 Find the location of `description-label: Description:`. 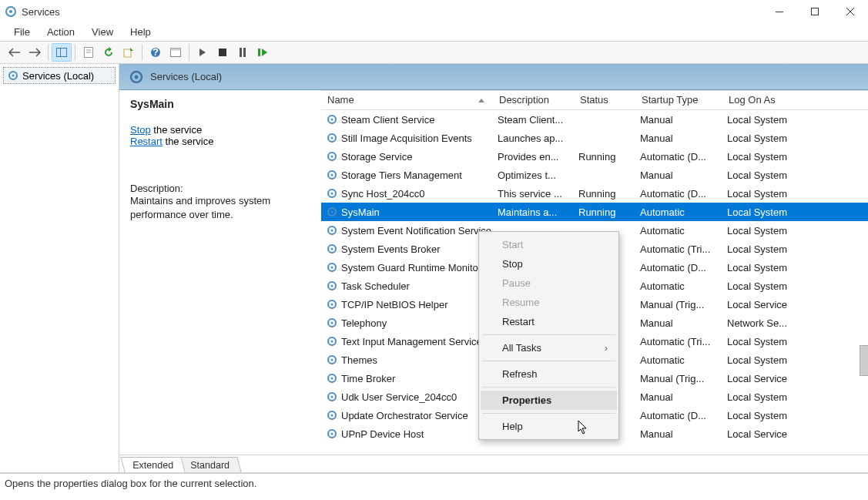

description-label: Description: is located at coordinates (220, 188).